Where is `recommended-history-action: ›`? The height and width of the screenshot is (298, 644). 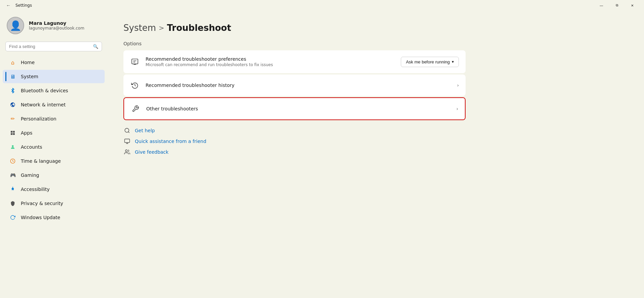
recommended-history-action: › is located at coordinates (458, 85).